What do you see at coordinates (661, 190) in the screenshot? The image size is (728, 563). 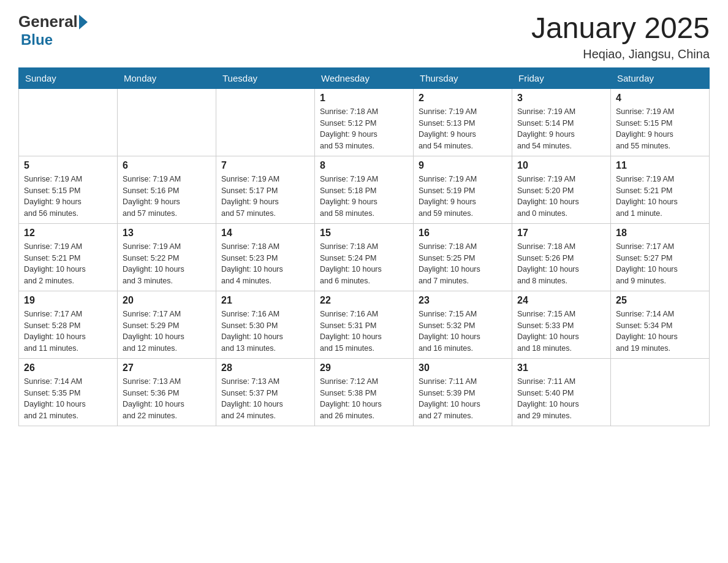 I see `calendar-cell: 11Sunrise: 7:19 AM Sunset: 5:21 PM Dayli…` at bounding box center [661, 190].